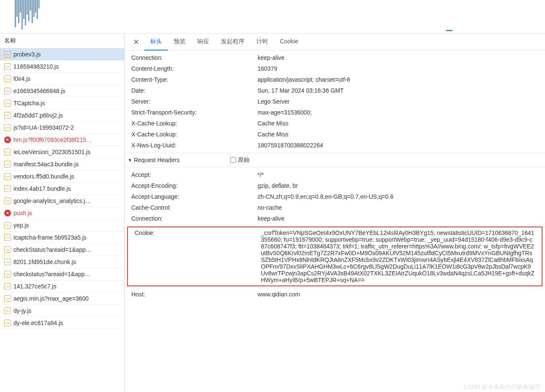 The image size is (545, 392). What do you see at coordinates (335, 256) in the screenshot?
I see `cookie-highlight-box: Cookie: _csrfToken=VNpSGeOeI4x9OxUNY7BeY…` at bounding box center [335, 256].